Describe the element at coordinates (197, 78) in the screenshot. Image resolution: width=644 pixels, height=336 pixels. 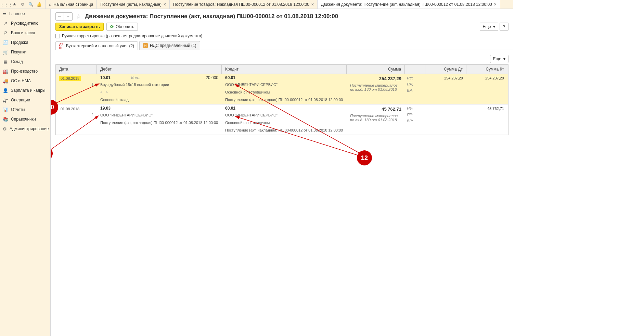
I see `qty-value: 20,000` at that location.